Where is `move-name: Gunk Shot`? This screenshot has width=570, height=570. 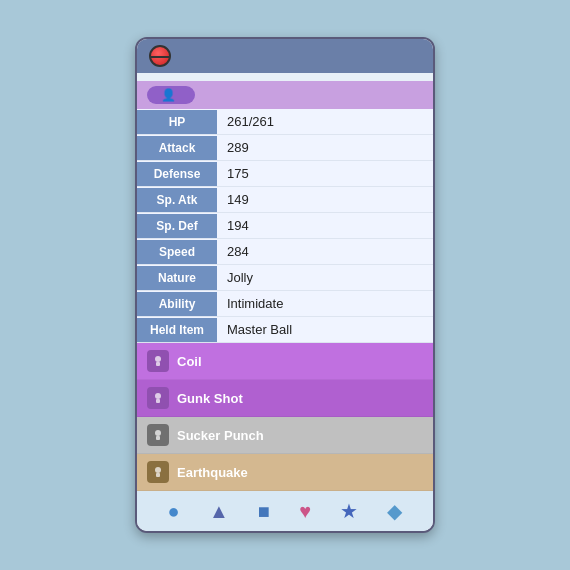
move-name: Gunk Shot is located at coordinates (210, 398).